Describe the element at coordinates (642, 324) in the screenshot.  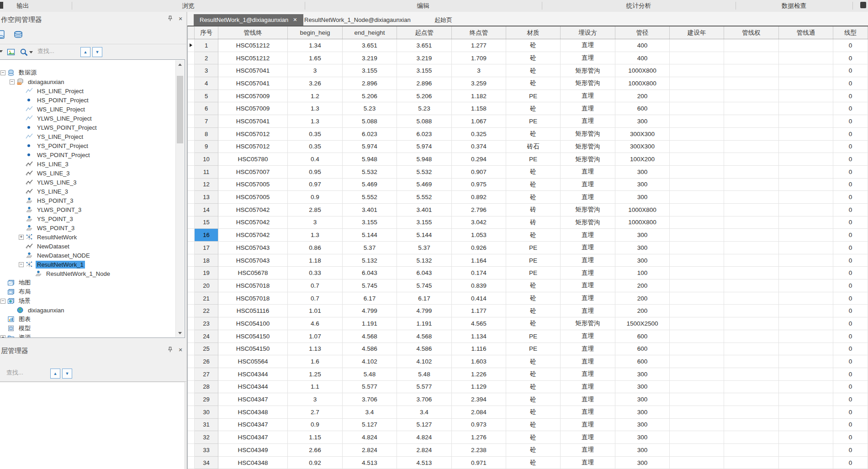
I see `cell-管径: 1500X2500` at that location.